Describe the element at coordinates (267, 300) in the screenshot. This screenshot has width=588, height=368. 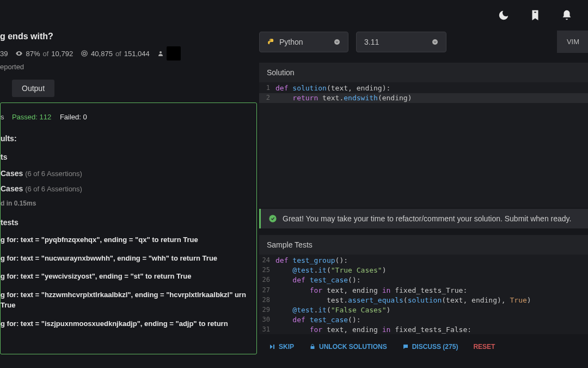
I see `line-number: 28` at that location.